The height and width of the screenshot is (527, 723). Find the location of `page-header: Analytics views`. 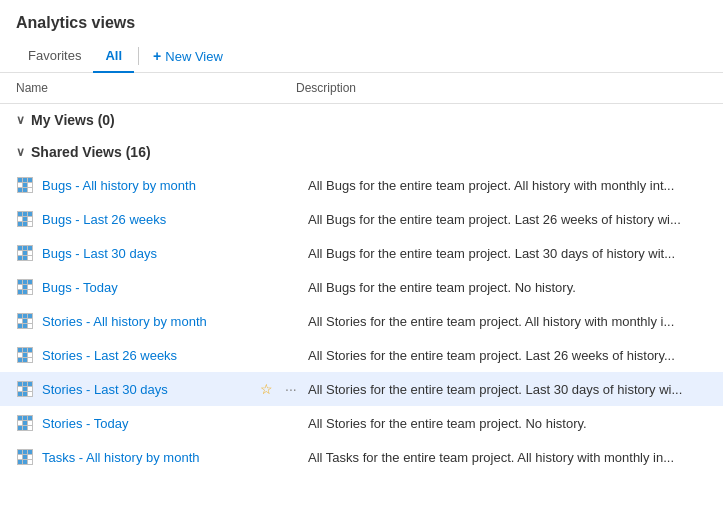

page-header: Analytics views is located at coordinates (362, 20).